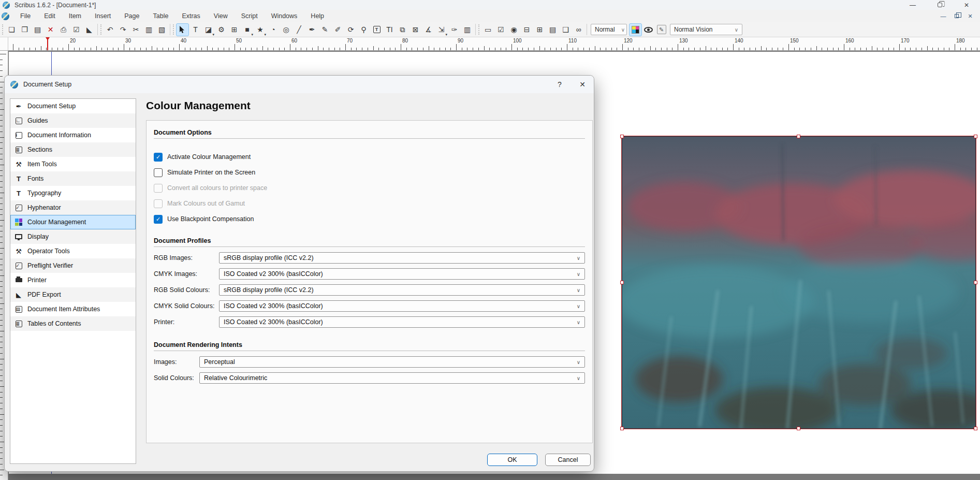 This screenshot has width=980, height=480. Describe the element at coordinates (622, 283) in the screenshot. I see `handle-middle-left` at that location.